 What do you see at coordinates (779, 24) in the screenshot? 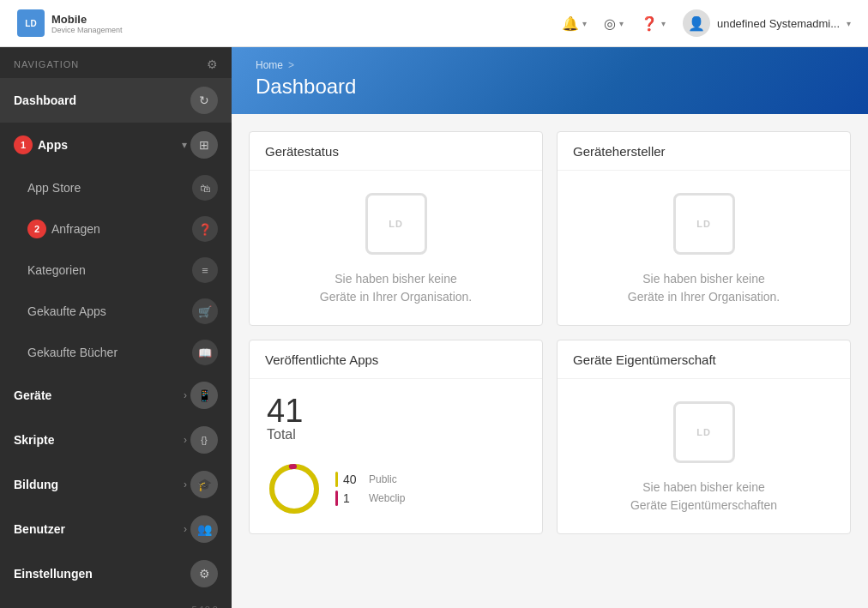
I see `user-name: undefined Systemadmi...` at bounding box center [779, 24].